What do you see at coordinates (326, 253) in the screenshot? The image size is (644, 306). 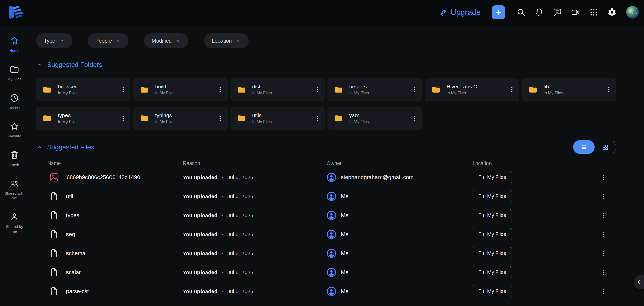 I see `file-row: schema You uploaded • Jul 6, 2025 Me My …` at bounding box center [326, 253].